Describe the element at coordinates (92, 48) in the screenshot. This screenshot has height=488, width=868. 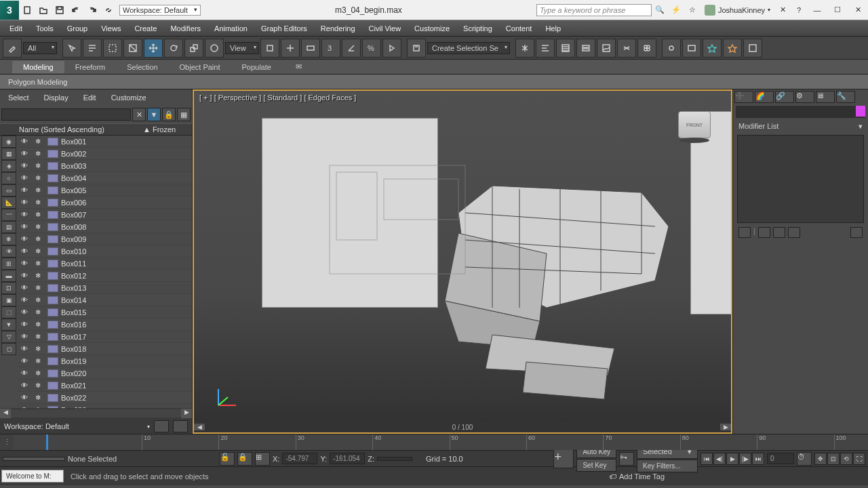
I see `select-by-name-icon` at that location.